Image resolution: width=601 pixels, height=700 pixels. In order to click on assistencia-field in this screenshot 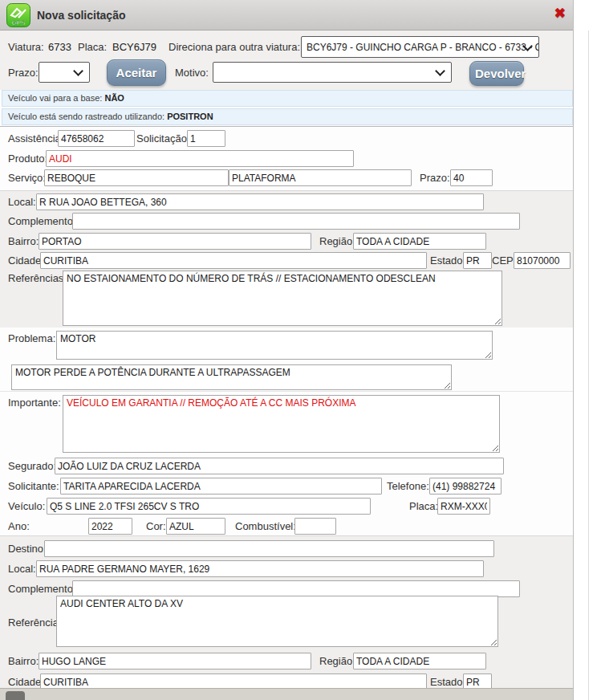, I will do `click(96, 138)`.